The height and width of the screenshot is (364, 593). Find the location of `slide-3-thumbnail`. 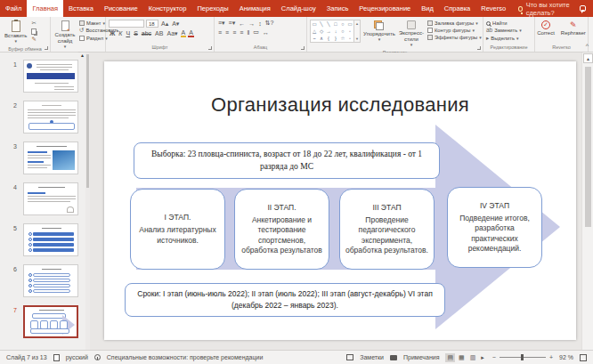

slide-3-thumbnail is located at coordinates (51, 158).